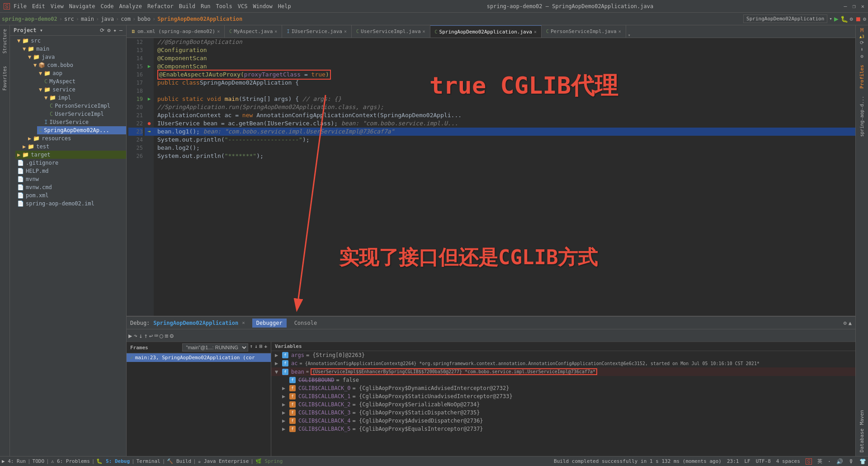 The width and height of the screenshot is (868, 466). Describe the element at coordinates (130, 6) in the screenshot. I see `menu-analyze: Analyze` at that location.